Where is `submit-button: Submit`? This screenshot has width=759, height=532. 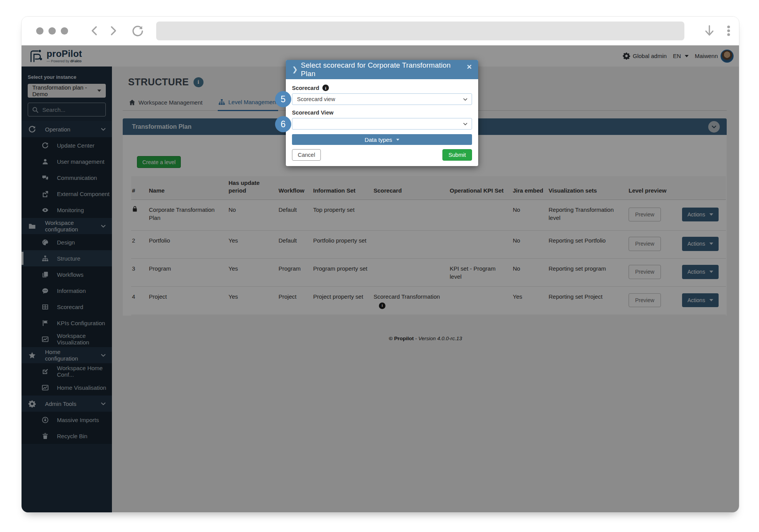
submit-button: Submit is located at coordinates (457, 155).